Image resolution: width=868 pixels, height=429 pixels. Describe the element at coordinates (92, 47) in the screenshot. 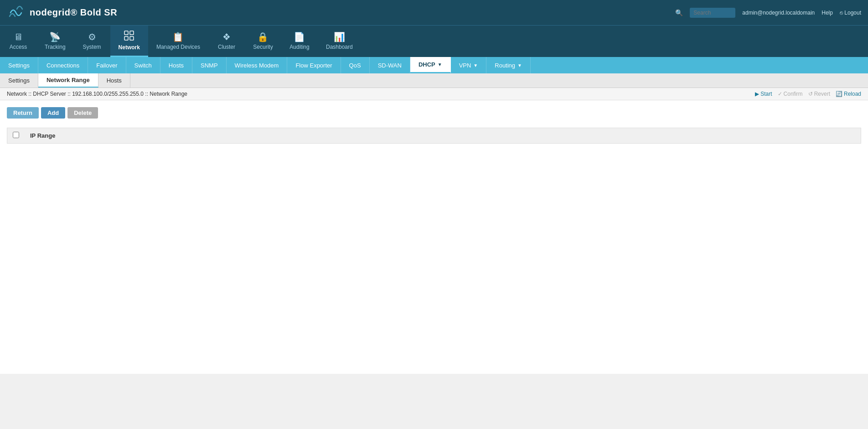

I see `nav-label-system: System` at that location.